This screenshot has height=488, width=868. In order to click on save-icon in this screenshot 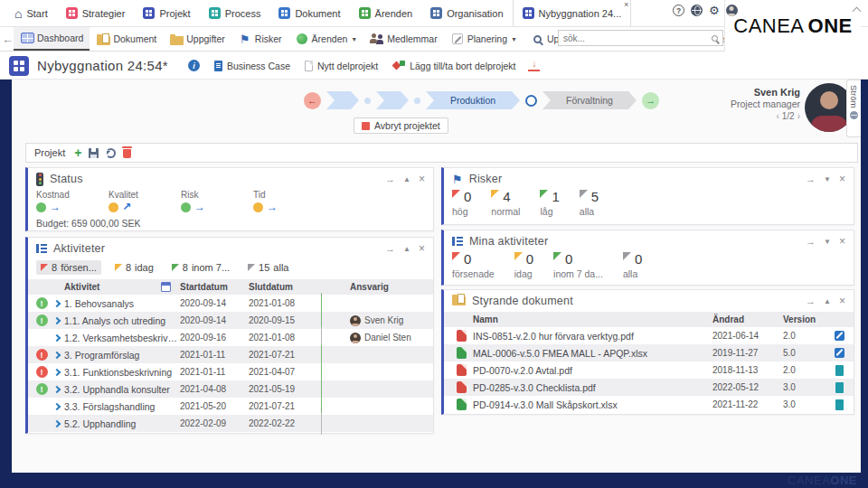, I will do `click(94, 154)`.